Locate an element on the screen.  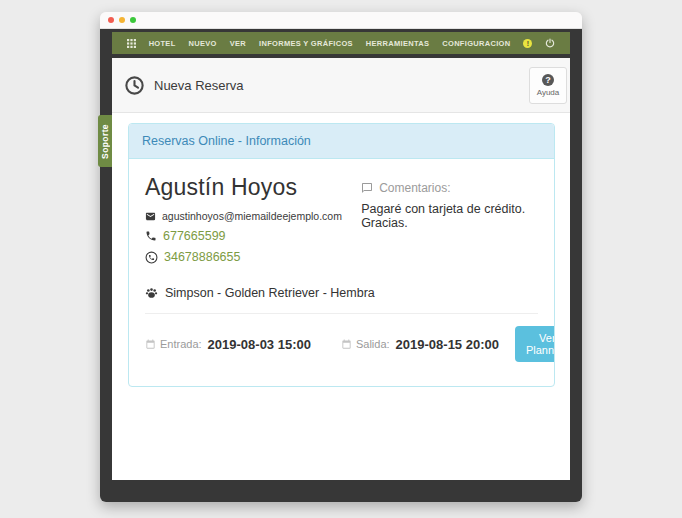
guest-whatsapp-row: 34678886655 is located at coordinates (253, 257).